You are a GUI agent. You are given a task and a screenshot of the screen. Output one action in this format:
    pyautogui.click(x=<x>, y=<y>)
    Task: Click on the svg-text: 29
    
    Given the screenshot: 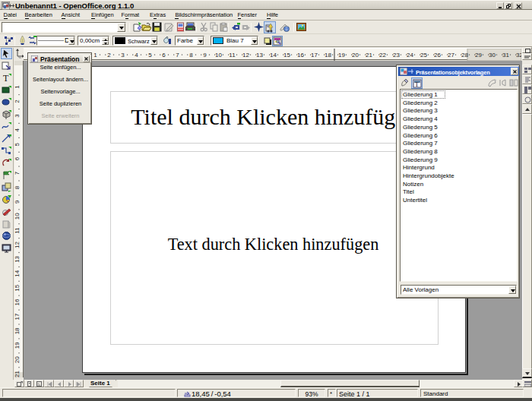 What is the action you would take?
    pyautogui.click(x=479, y=55)
    